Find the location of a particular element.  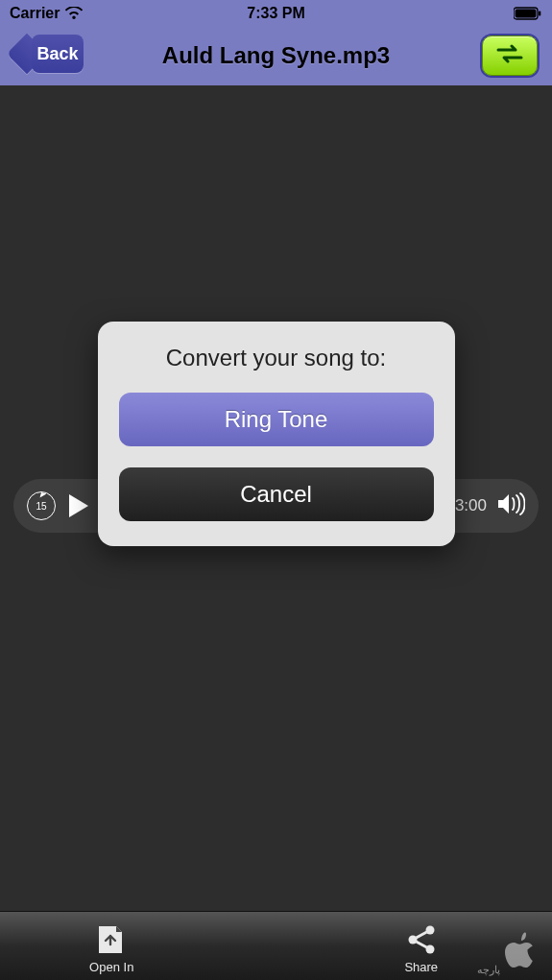

cancel-button: Cancel is located at coordinates (276, 494).